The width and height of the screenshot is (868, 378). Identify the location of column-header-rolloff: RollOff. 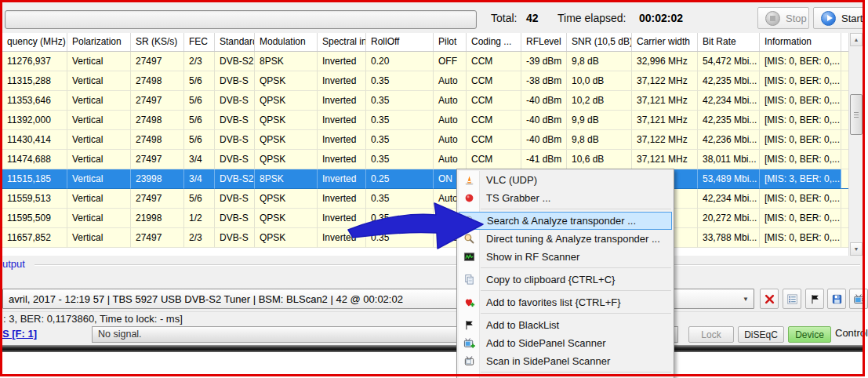
(400, 42).